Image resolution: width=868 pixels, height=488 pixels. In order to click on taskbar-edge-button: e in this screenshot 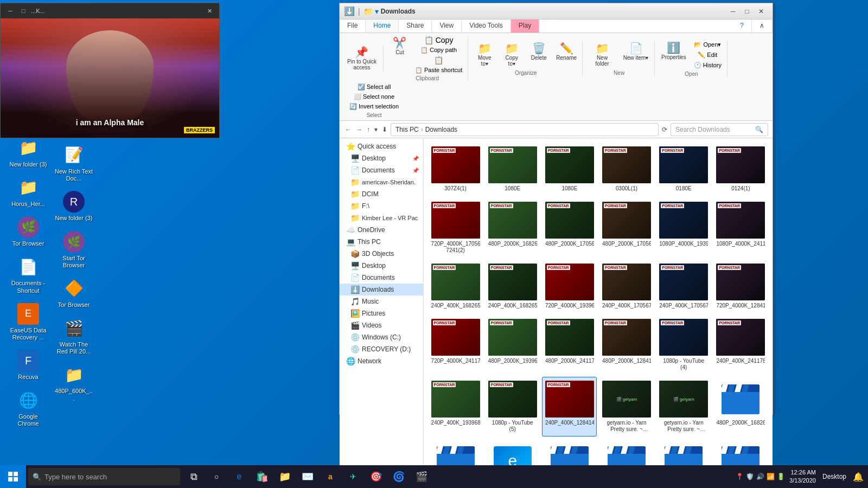, I will do `click(239, 477)`.